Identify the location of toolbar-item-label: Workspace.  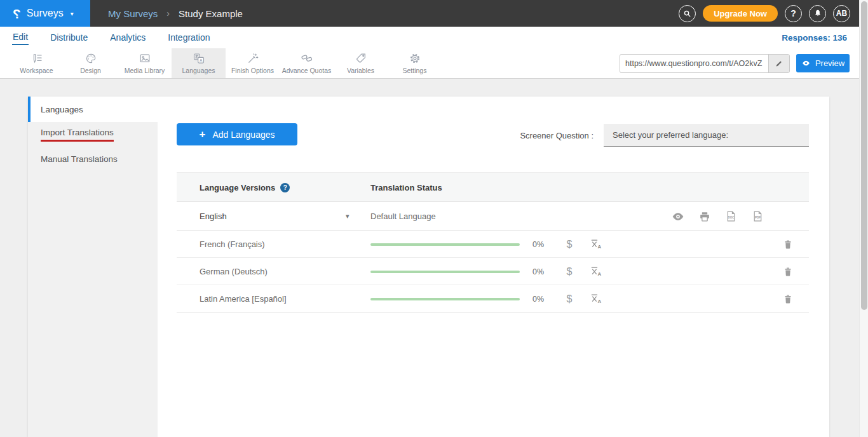
(36, 71).